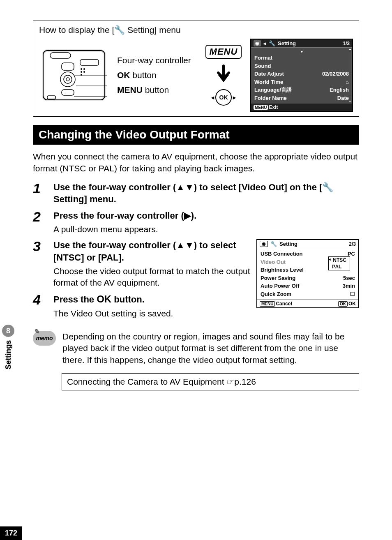 The width and height of the screenshot is (392, 540). What do you see at coordinates (280, 286) in the screenshot?
I see `label: Auto Power Off` at bounding box center [280, 286].